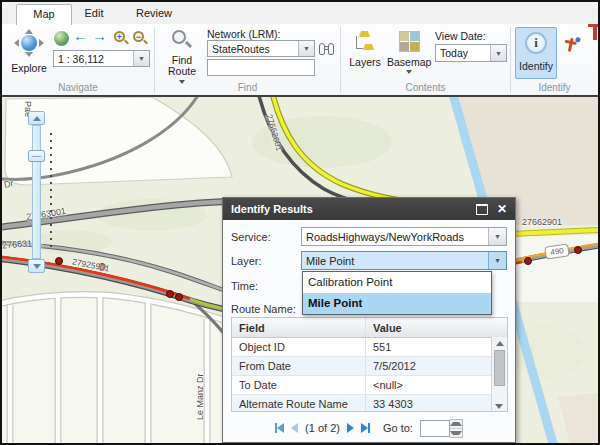  Describe the element at coordinates (328, 50) in the screenshot. I see `binoculars-icon` at that location.